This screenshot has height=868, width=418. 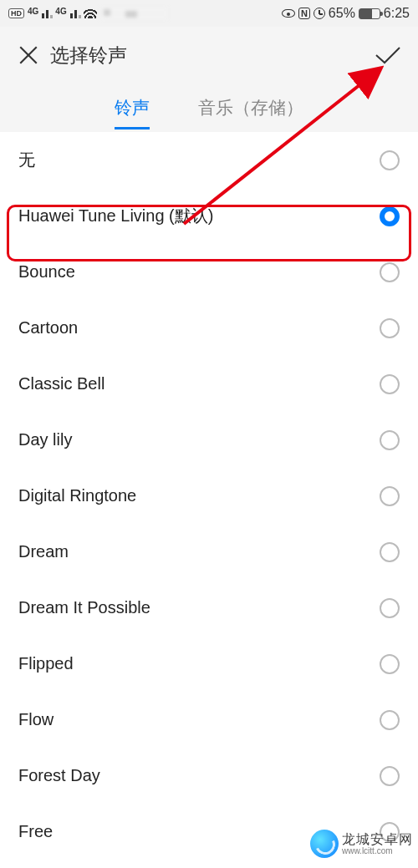 I want to click on list-item: Flipped, so click(x=209, y=663).